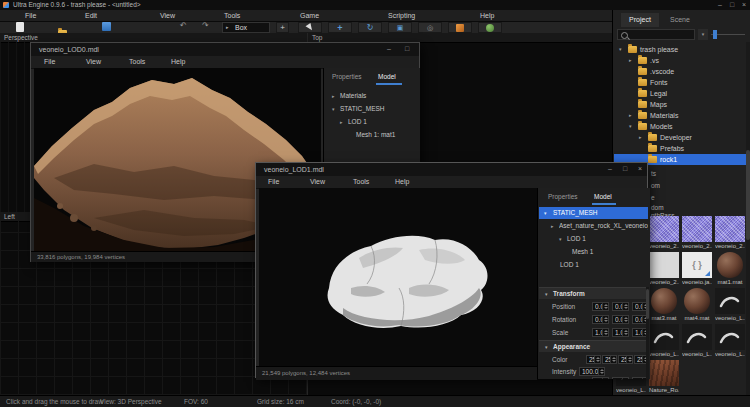 This screenshot has width=750, height=407. I want to click on tree-item-lod1: LOD 1, so click(576, 239).